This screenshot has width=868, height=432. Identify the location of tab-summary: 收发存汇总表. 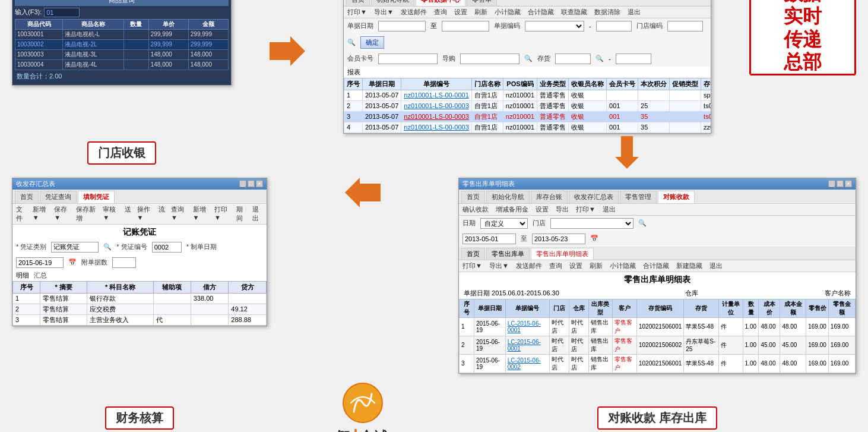
(594, 197).